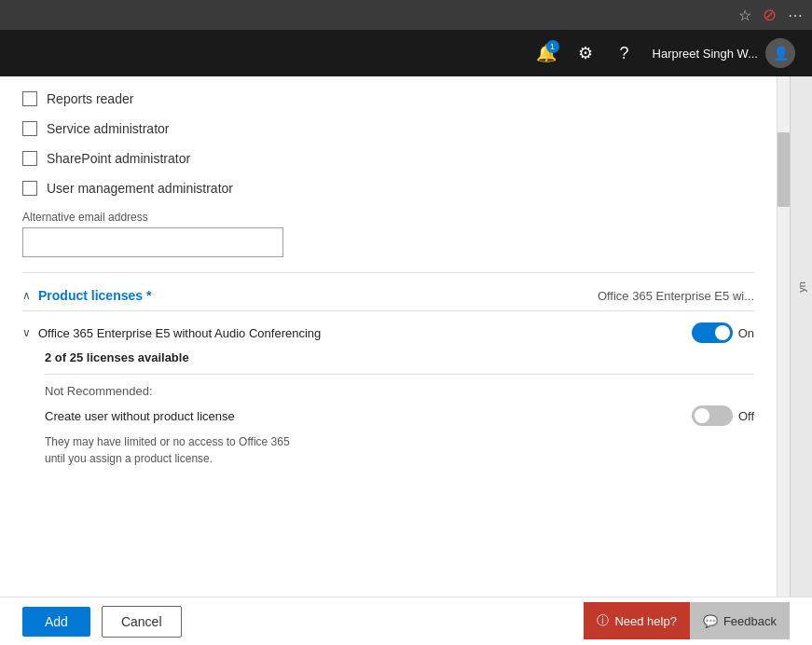 The height and width of the screenshot is (645, 812). What do you see at coordinates (702, 416) in the screenshot?
I see `create-user-toggle-thumb` at bounding box center [702, 416].